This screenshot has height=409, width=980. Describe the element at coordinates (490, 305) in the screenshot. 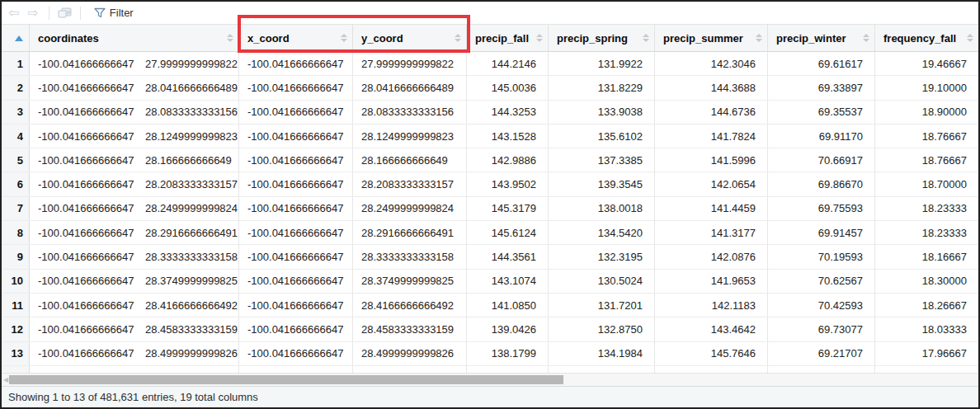

I see `table-row: 11-100.041666666647 28.4166666666492-100…` at that location.